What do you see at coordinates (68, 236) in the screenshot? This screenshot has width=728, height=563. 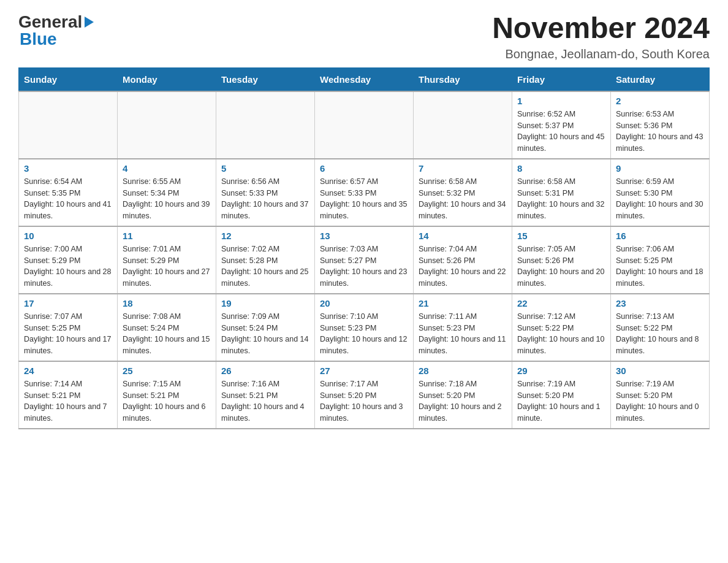 I see `day-number: 10` at bounding box center [68, 236].